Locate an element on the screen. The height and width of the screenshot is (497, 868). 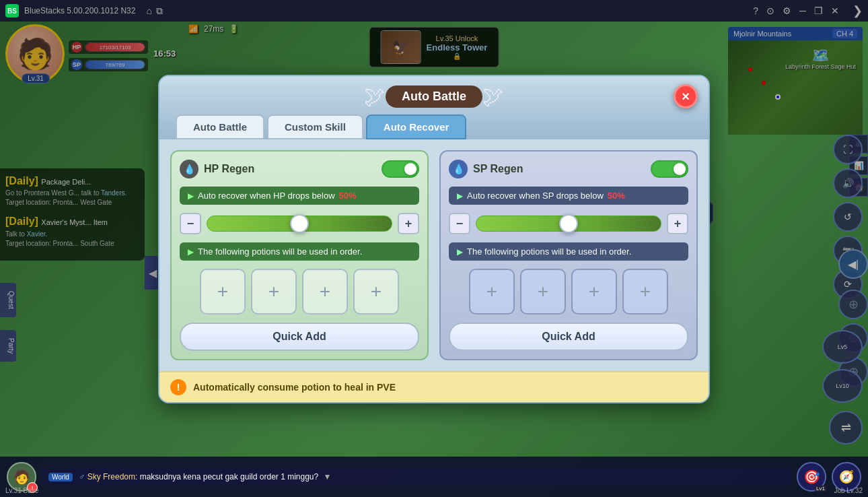
chat-expand-icon: ▼ is located at coordinates (328, 477).